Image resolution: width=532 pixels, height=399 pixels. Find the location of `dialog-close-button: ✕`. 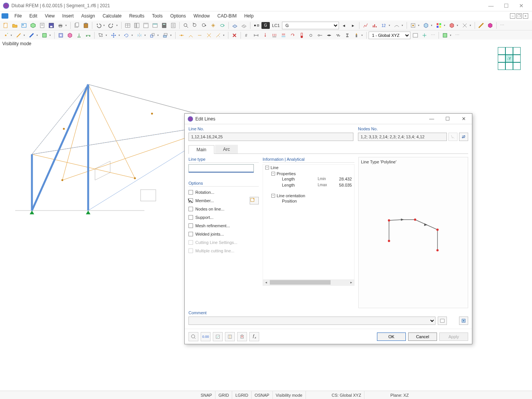

dialog-close-button: ✕ is located at coordinates (464, 119).